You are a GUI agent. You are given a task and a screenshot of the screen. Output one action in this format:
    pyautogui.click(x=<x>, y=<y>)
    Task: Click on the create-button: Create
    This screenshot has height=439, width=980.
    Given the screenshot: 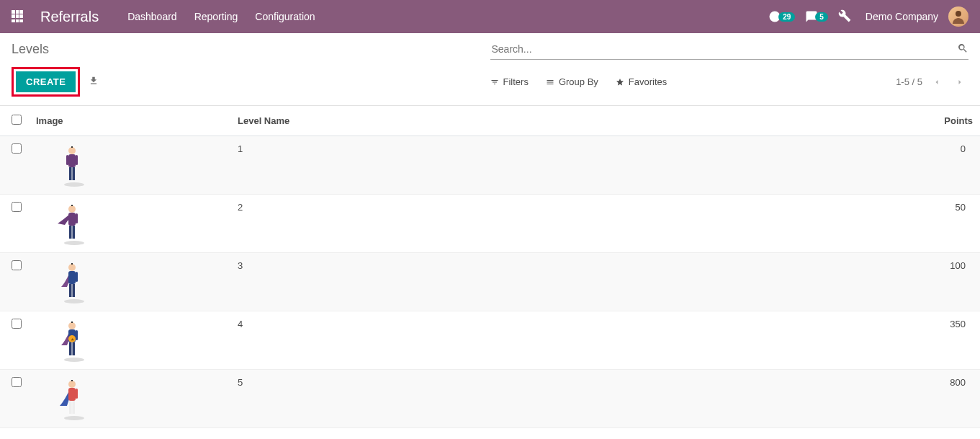 What is the action you would take?
    pyautogui.click(x=46, y=82)
    